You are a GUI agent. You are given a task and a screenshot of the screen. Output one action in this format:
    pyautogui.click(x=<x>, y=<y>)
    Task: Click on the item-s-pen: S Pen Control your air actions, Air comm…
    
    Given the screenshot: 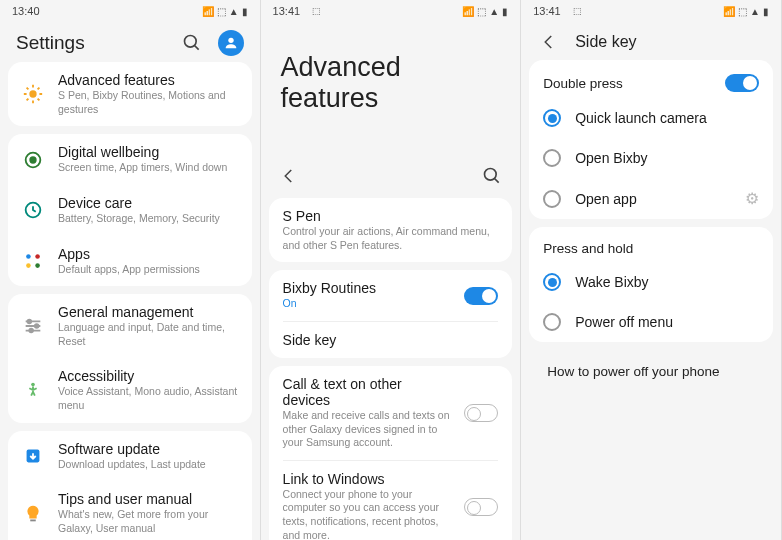 What is the action you would take?
    pyautogui.click(x=391, y=230)
    